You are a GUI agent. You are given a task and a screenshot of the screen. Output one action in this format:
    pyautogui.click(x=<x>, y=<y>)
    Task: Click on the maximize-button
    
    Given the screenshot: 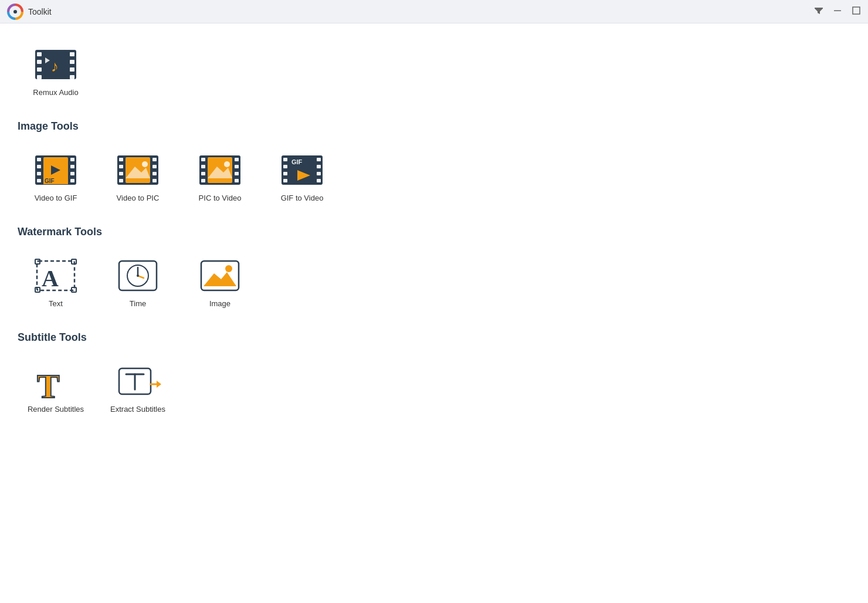 What is the action you would take?
    pyautogui.click(x=856, y=12)
    